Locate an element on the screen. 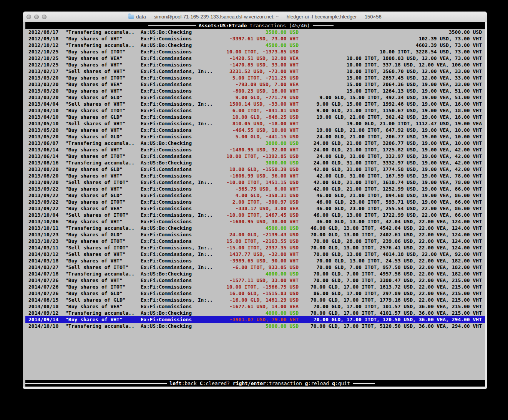 This screenshot has height=420, width=508. transaction-row: 2013/09/20"Sell shares of ITOT"Ex:Fi:Com… is located at coordinates (255, 182).